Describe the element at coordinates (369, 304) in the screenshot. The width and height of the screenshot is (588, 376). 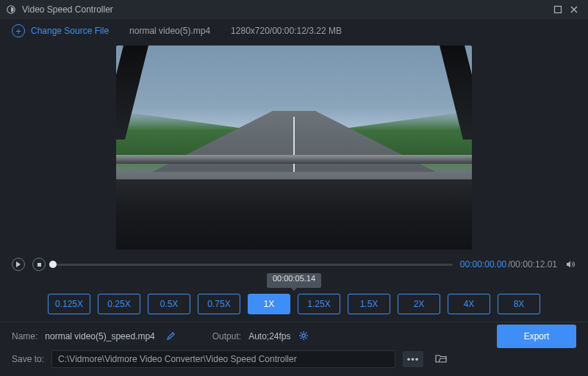
I see `speed-button-1-5x: 1.5X` at that location.